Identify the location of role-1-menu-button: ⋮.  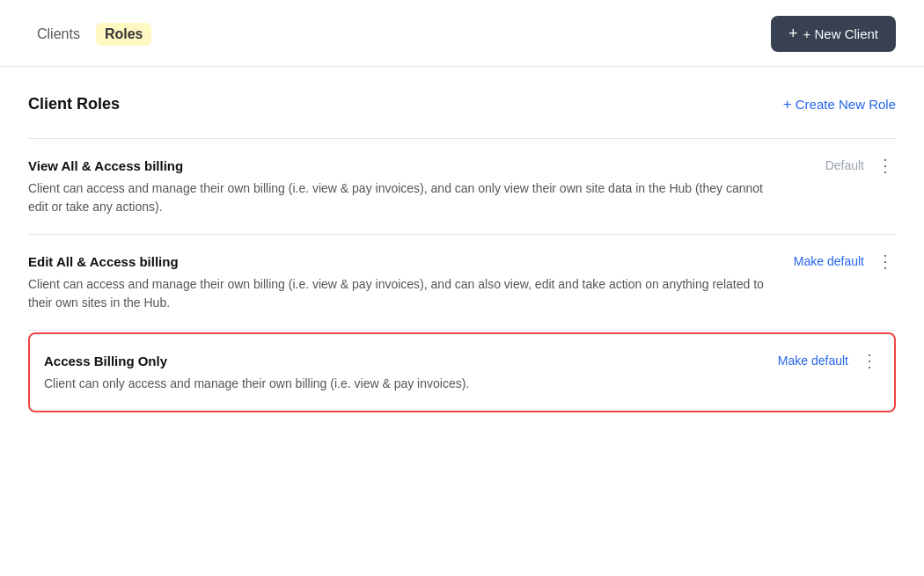
(885, 165).